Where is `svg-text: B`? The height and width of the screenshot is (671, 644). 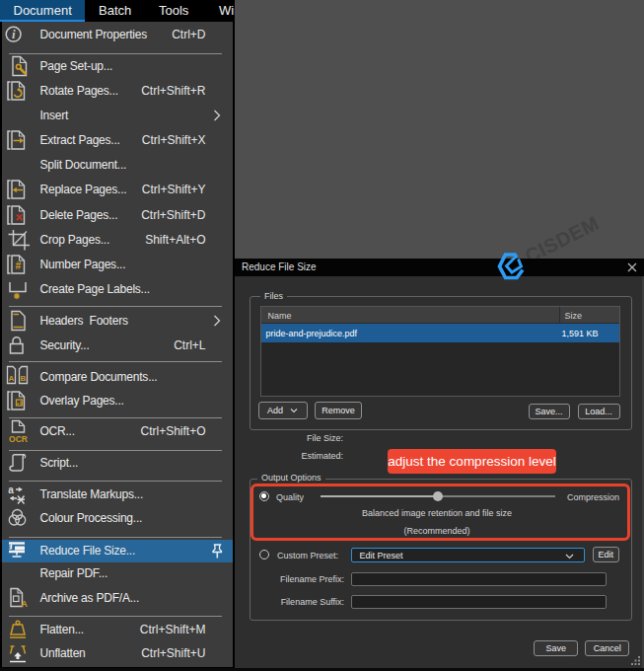
svg-text: B is located at coordinates (23, 379).